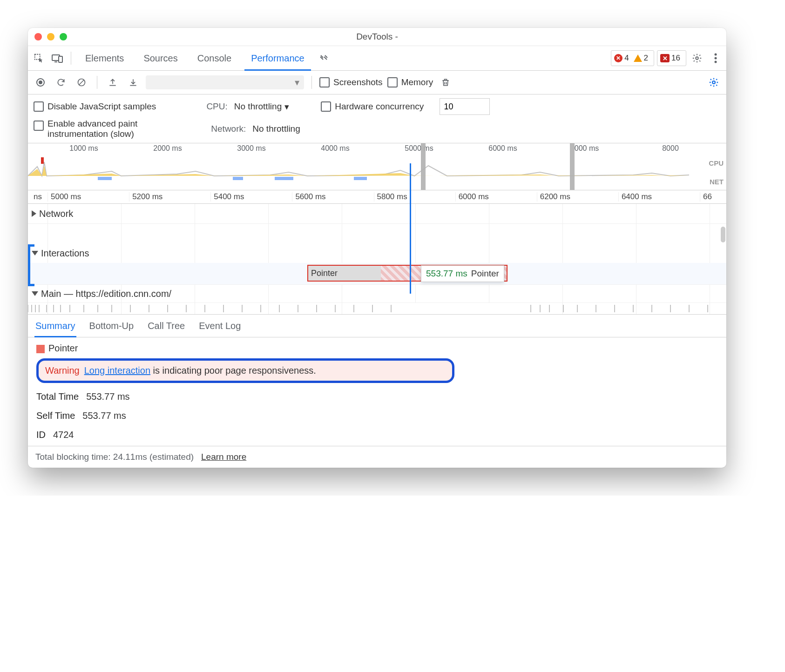  Describe the element at coordinates (262, 107) in the screenshot. I see `cpu-throttle-select: No throttling ▾` at that location.